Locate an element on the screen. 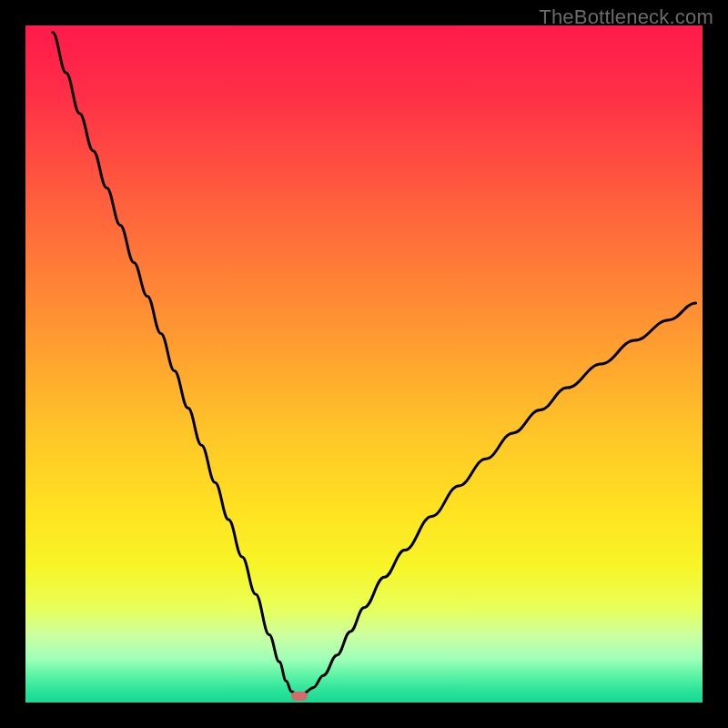 The height and width of the screenshot is (728, 728). watermark-text: TheBottleneck.com is located at coordinates (626, 17).